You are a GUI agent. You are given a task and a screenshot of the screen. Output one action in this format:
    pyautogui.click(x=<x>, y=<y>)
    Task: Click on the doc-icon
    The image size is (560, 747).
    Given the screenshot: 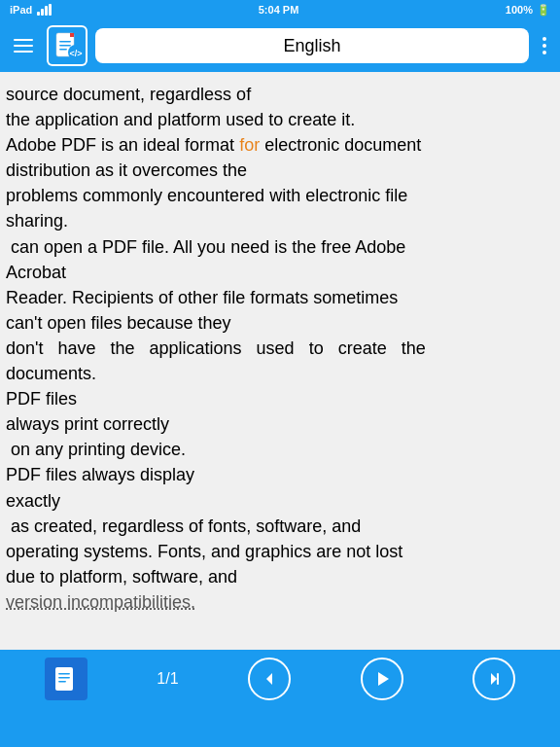 What is the action you would take?
    pyautogui.click(x=66, y=679)
    